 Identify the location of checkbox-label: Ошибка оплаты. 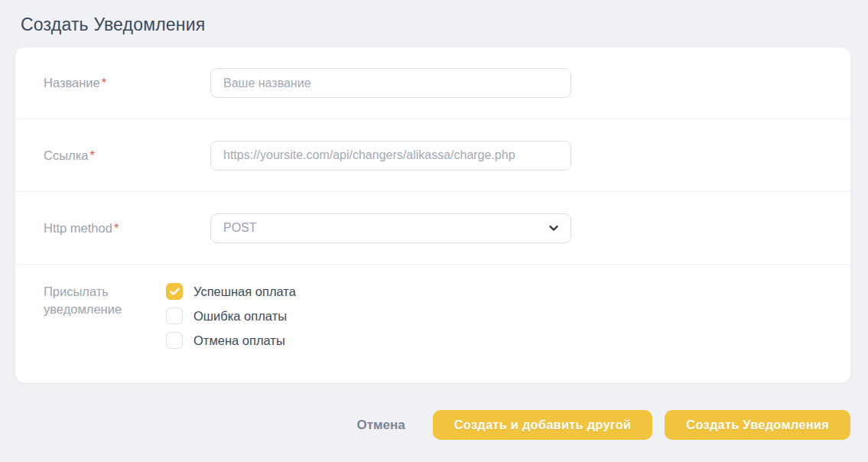
(240, 317).